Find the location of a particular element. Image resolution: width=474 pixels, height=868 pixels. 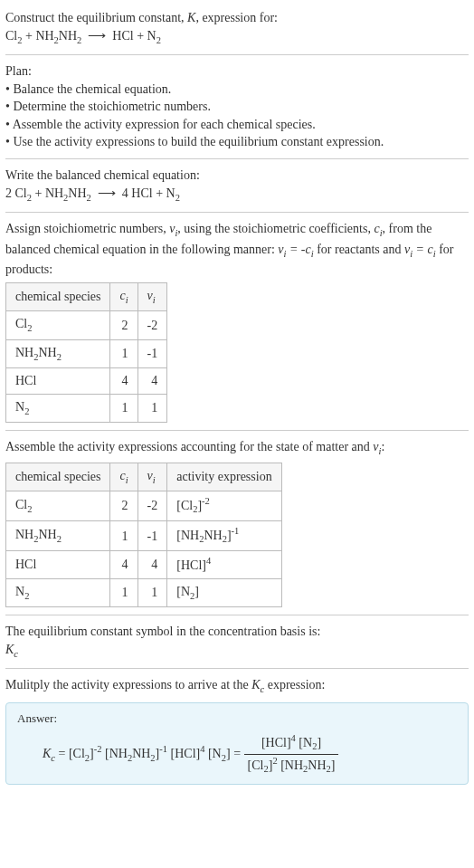

multiply-section: Mulitply the activity expressions to arr… is located at coordinates (237, 686).